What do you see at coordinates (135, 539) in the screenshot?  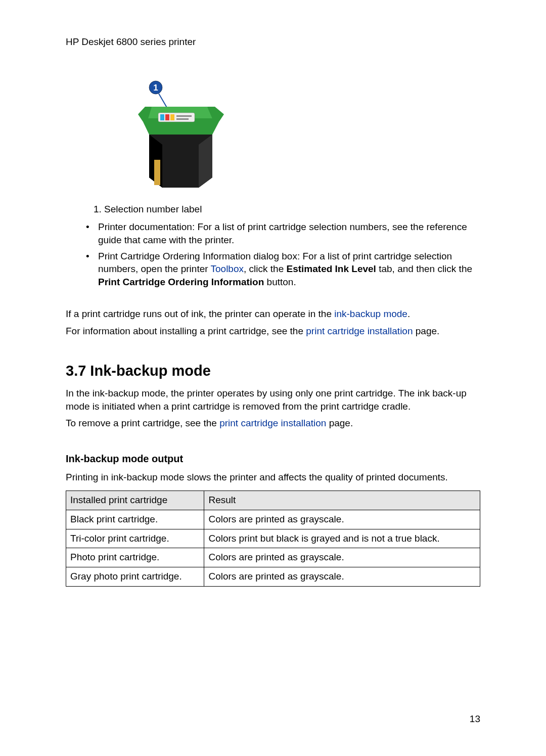 I see `table-cell: Tri-color print cartridge.` at bounding box center [135, 539].